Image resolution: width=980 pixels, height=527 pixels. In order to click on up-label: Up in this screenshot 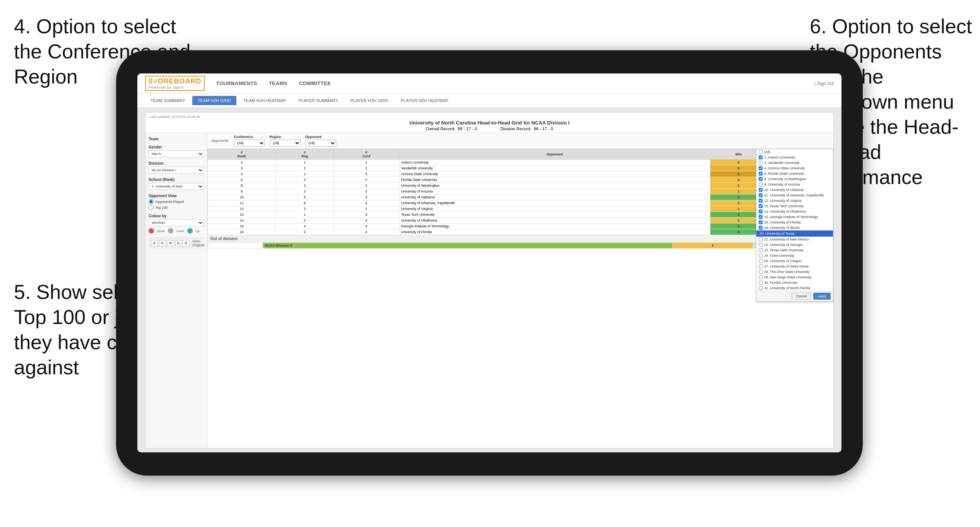, I will do `click(198, 231)`.